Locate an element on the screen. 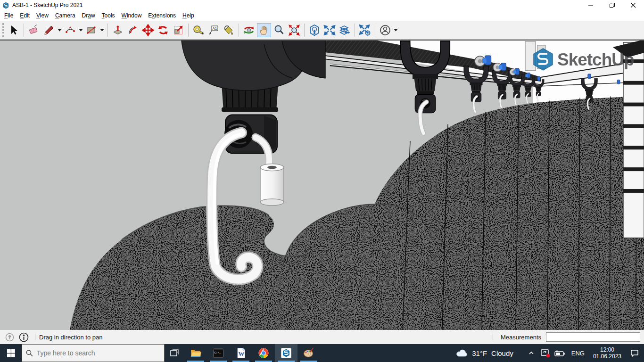 Image resolution: width=644 pixels, height=362 pixels. taskbar-search is located at coordinates (93, 353).